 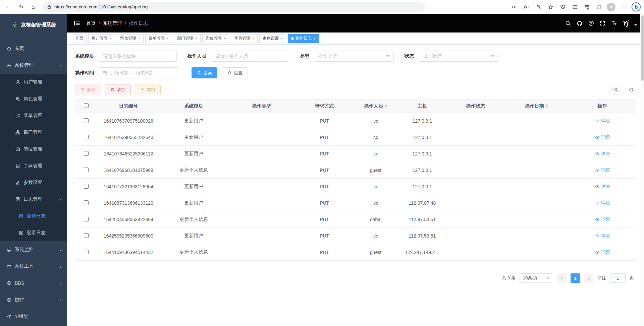 What do you see at coordinates (599, 7) in the screenshot?
I see `collections-icon` at bounding box center [599, 7].